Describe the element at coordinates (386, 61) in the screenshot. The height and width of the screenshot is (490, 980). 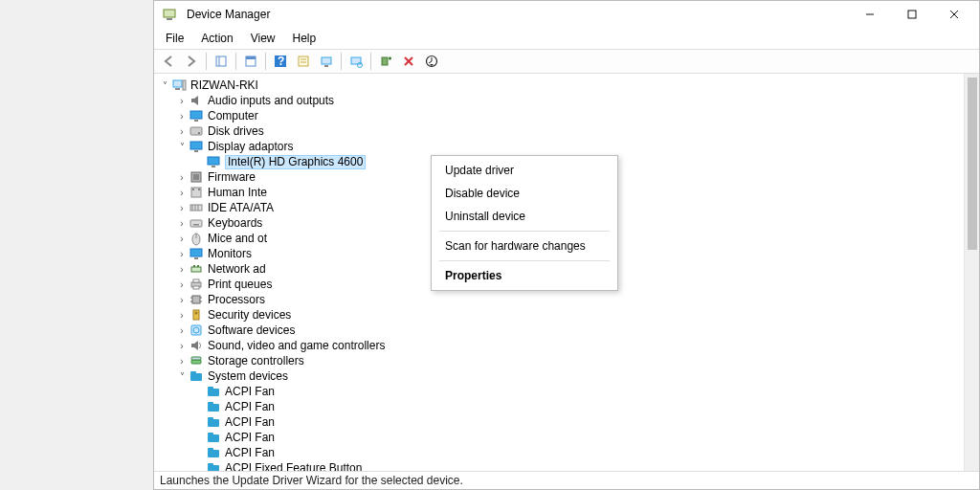
I see `add-legacy-icon` at that location.